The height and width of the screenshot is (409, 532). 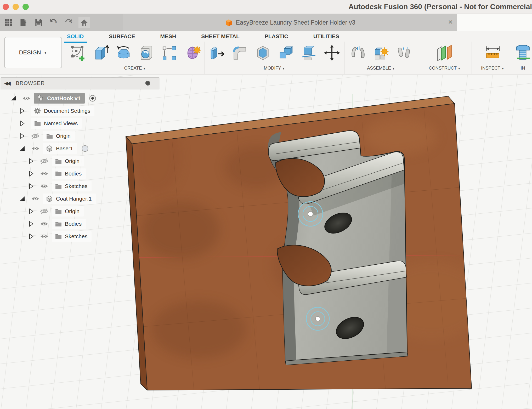 I want to click on group-label-inspect: INSPECT▼, so click(x=493, y=68).